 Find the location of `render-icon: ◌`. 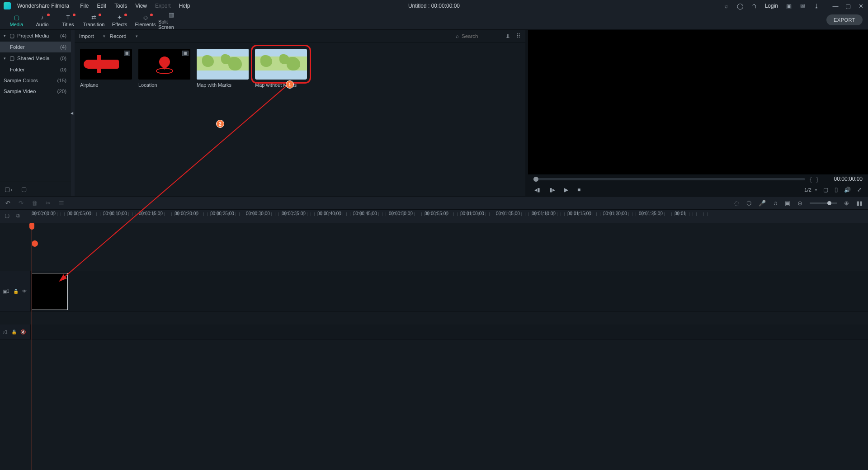

render-icon: ◌ is located at coordinates (737, 203).